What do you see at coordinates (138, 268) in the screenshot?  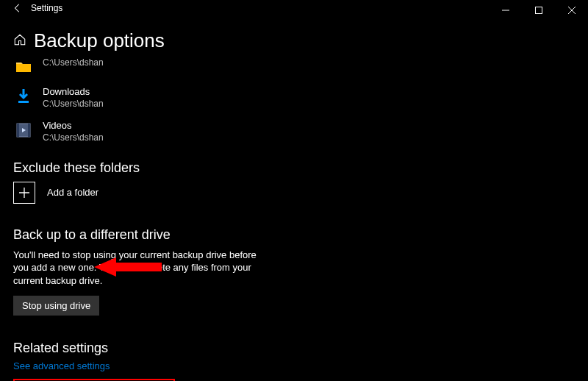 I see `backup-different-body: You'll need to stop using your current b…` at bounding box center [138, 268].